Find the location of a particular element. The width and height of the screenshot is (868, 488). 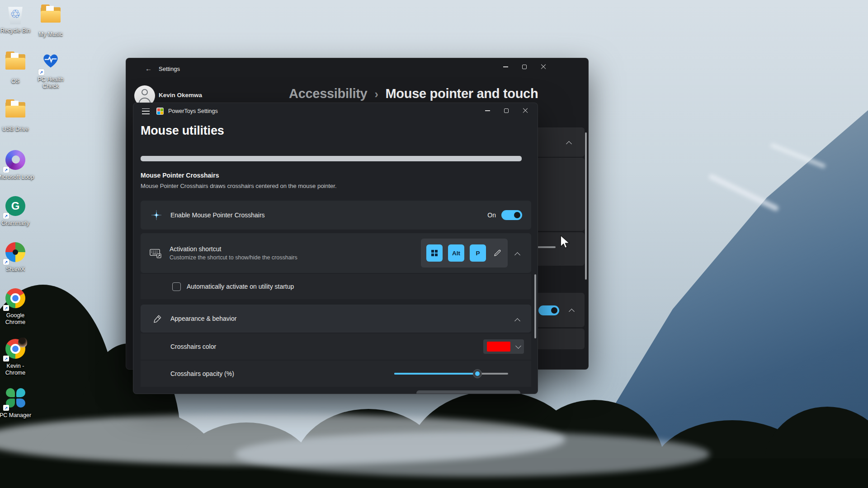

crosshairs-opacity-row: Crosshairs opacity (%) is located at coordinates (336, 374).